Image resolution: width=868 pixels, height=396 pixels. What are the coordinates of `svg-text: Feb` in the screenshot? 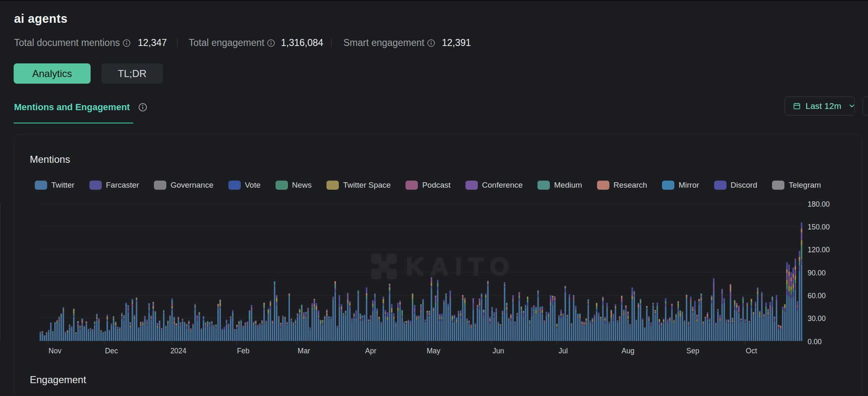 It's located at (243, 351).